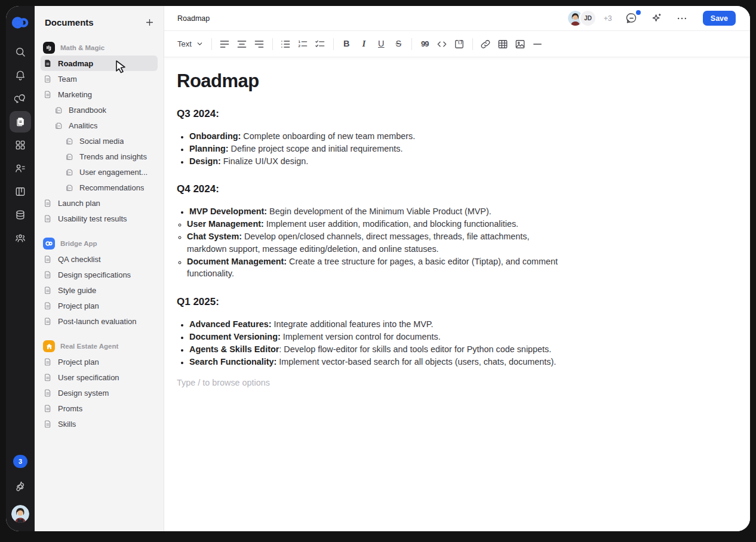 This screenshot has height=542, width=756. What do you see at coordinates (225, 44) in the screenshot?
I see `align-left-icon` at bounding box center [225, 44].